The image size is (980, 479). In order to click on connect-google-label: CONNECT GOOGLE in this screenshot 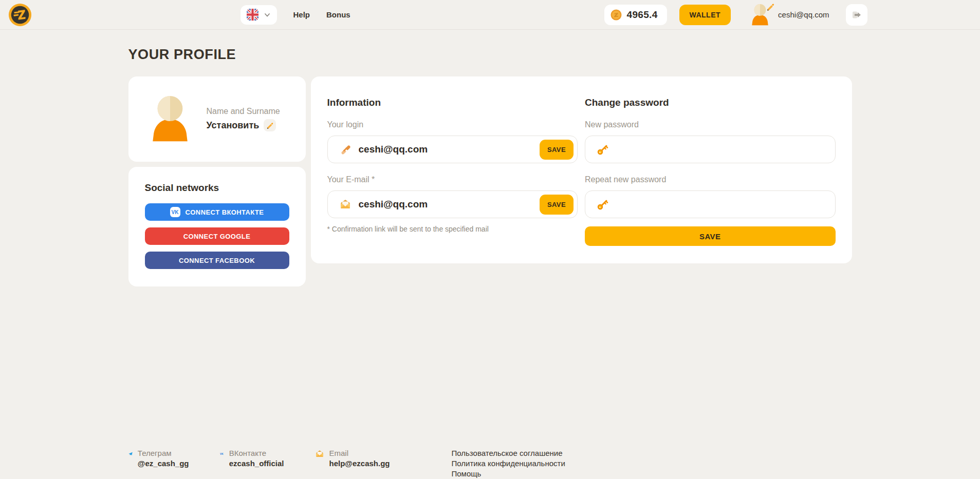, I will do `click(217, 236)`.